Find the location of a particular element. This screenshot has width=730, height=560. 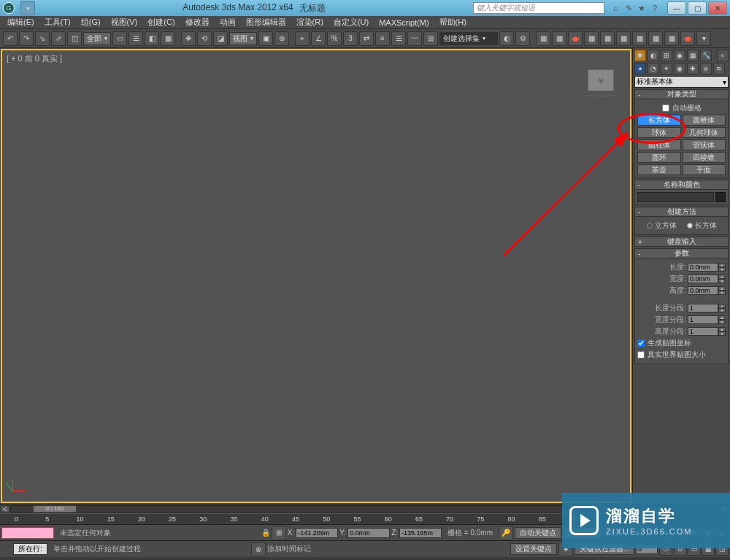

rollup-head-params: 参数 is located at coordinates (682, 253).